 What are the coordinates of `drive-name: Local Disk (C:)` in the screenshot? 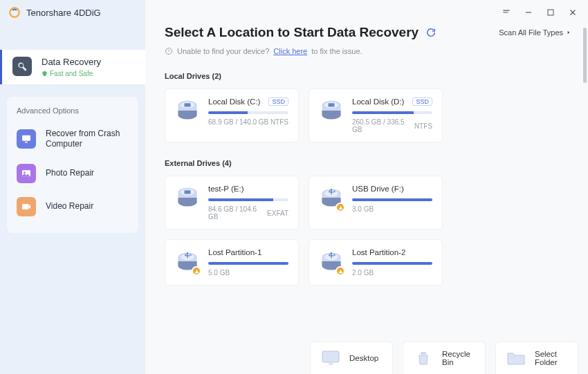 It's located at (234, 102).